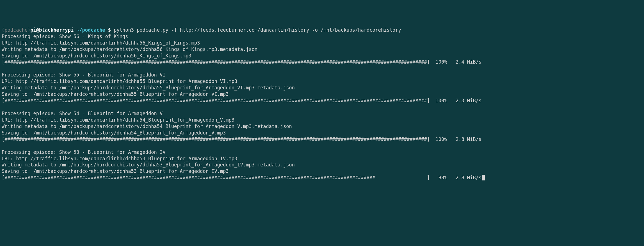 The width and height of the screenshot is (644, 246). I want to click on processing-line: Processing episode: Show 53 - Blueprint …, so click(322, 152).